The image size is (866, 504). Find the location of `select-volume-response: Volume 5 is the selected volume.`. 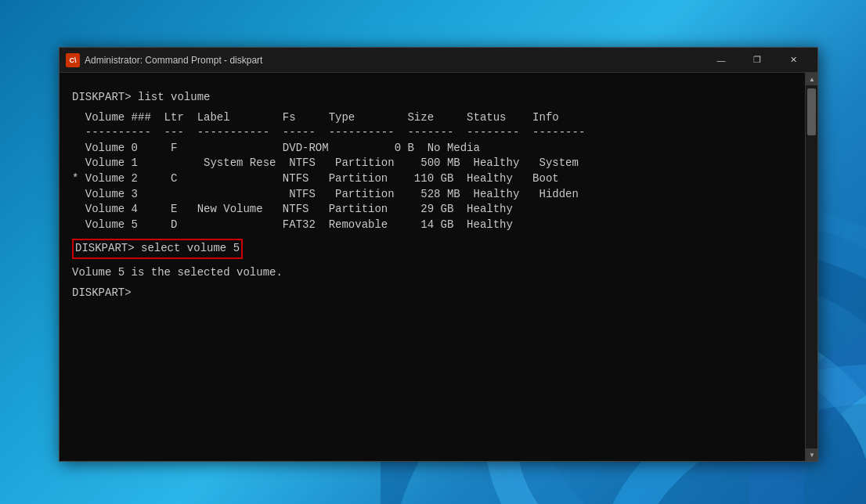

select-volume-response: Volume 5 is the selected volume. is located at coordinates (432, 273).